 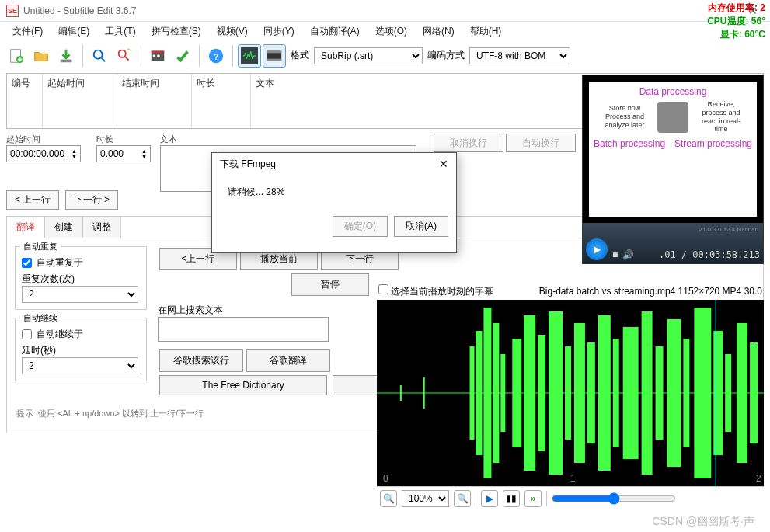 I want to click on menu-help: 帮助(H), so click(x=486, y=31).